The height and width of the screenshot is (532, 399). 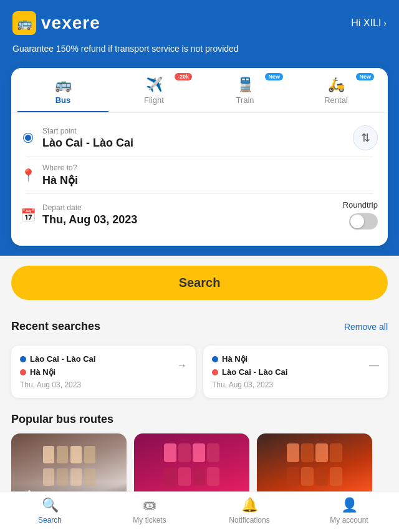 What do you see at coordinates (62, 419) in the screenshot?
I see `popular-routes-title: Popular bus routes` at bounding box center [62, 419].